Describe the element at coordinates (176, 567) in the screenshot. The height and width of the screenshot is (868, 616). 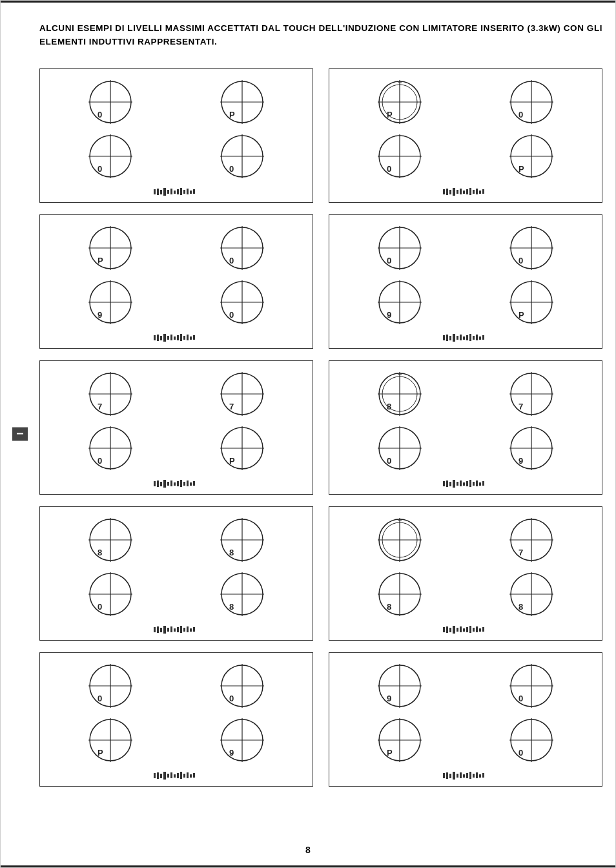
I see `burner-grid-7: 8 8 0 8` at that location.